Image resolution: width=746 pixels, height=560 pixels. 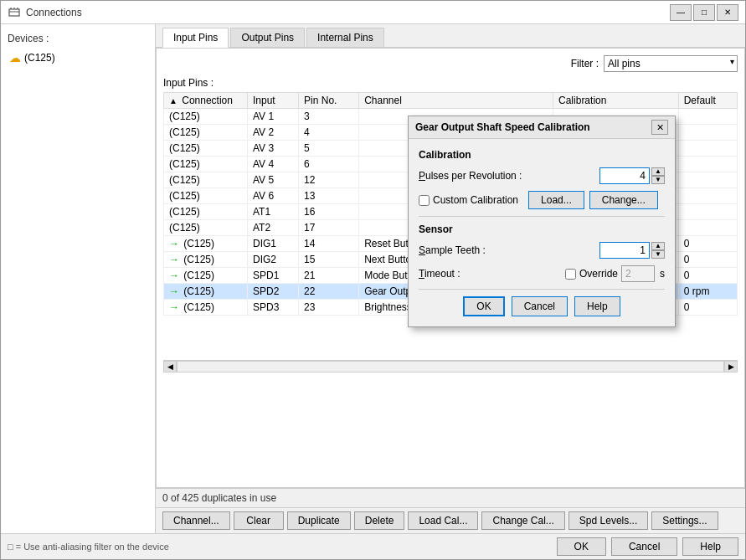 I want to click on cell-input: AV 3, so click(x=273, y=149).